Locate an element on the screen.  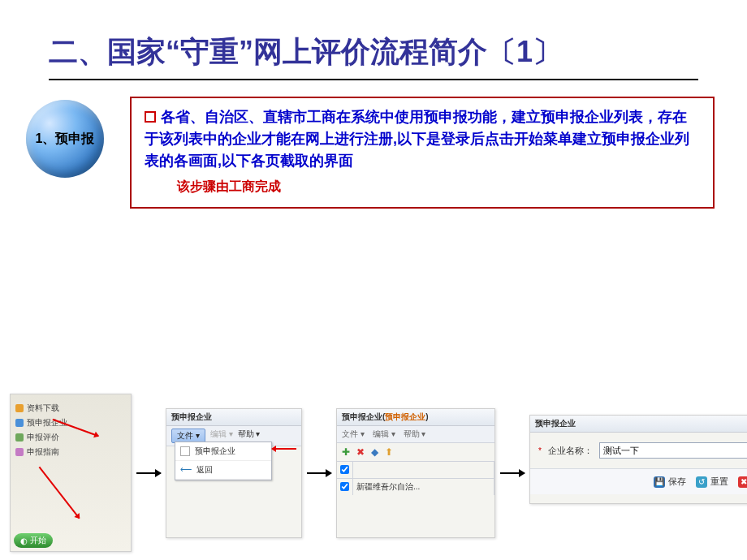
bullet-icon is located at coordinates (150, 117).